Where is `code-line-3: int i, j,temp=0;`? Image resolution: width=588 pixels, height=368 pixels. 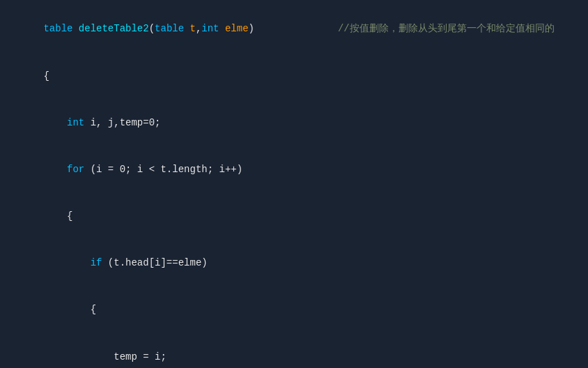 code-line-3: int i, j,temp=0; is located at coordinates (294, 123).